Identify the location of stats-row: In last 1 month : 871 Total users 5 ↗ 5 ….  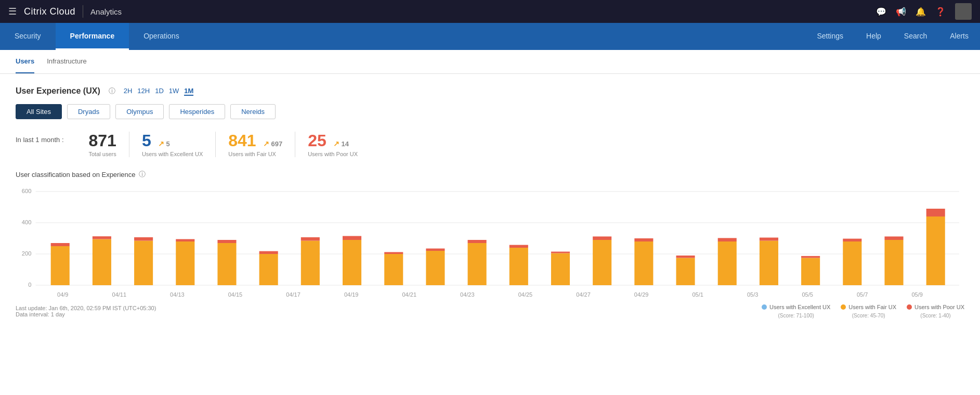
(490, 145).